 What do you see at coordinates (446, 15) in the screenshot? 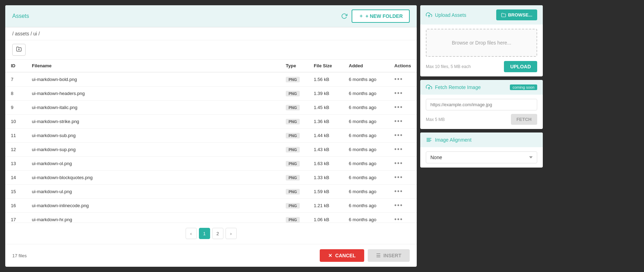
I see `upload-title: Upload Assets` at bounding box center [446, 15].